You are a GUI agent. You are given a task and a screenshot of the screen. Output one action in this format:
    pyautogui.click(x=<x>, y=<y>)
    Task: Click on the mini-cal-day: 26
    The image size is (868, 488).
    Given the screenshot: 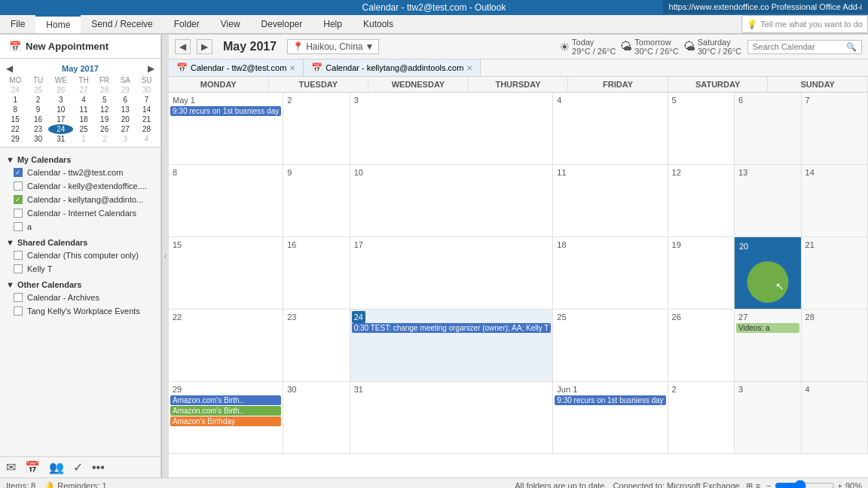 What is the action you would take?
    pyautogui.click(x=60, y=90)
    